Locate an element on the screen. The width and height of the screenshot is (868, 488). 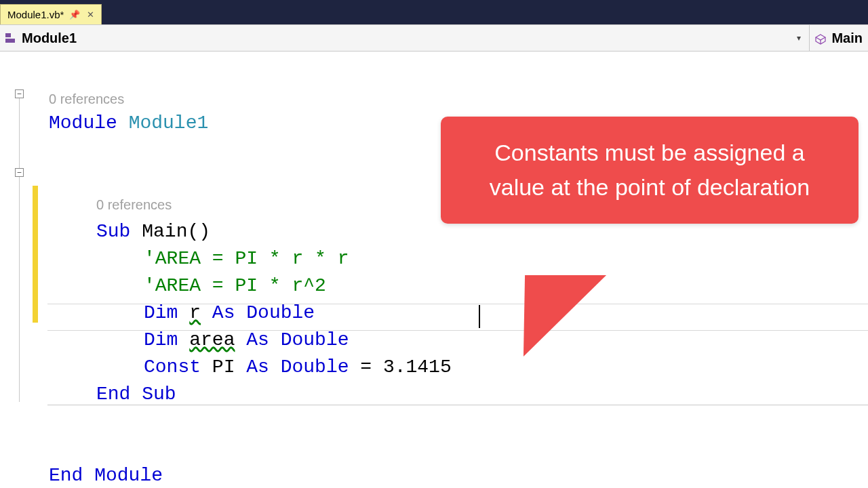
chevron-down-icon: ▾ is located at coordinates (799, 38).